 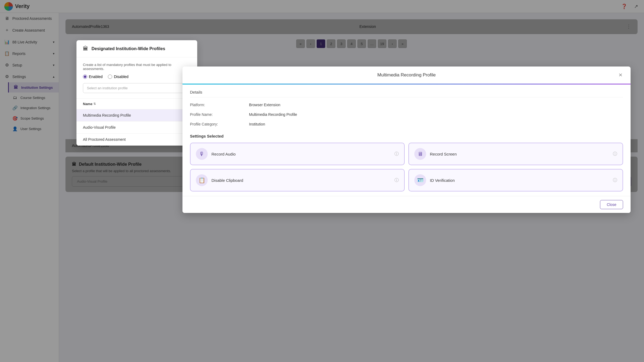 What do you see at coordinates (219, 105) in the screenshot?
I see `platform-label: Platform:` at bounding box center [219, 105].